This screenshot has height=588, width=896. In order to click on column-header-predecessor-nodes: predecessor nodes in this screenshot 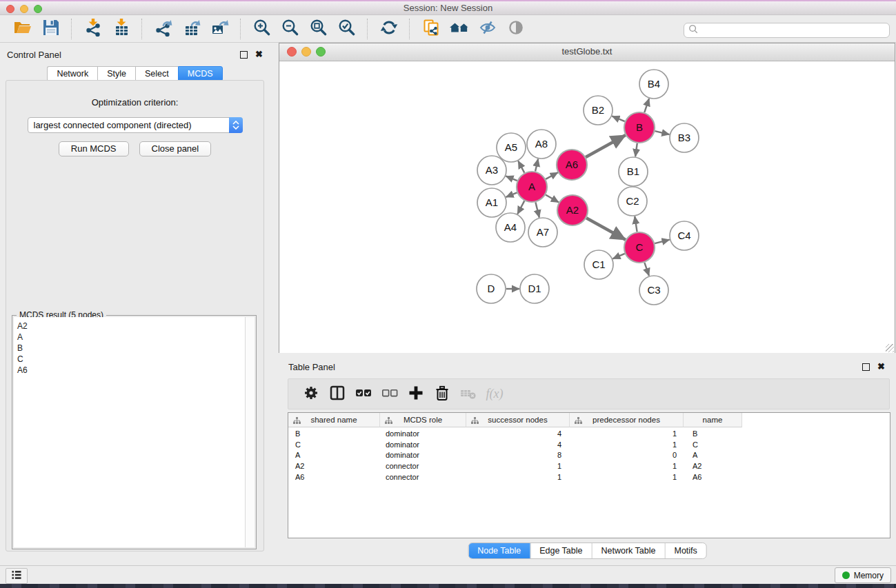, I will do `click(626, 420)`.